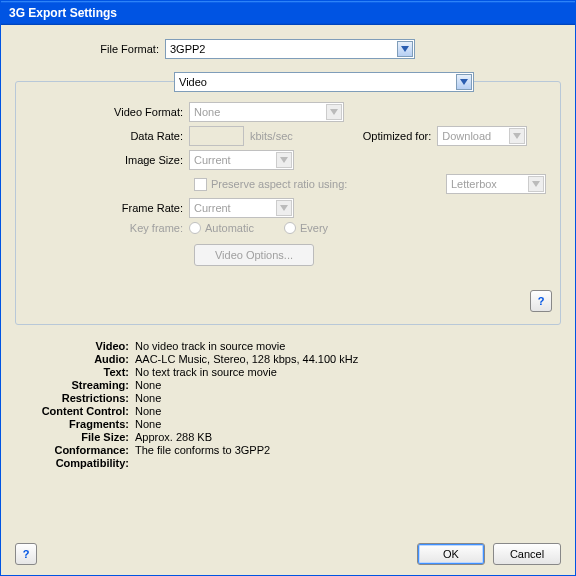  What do you see at coordinates (148, 385) in the screenshot?
I see `sum-stream-value: None` at bounding box center [148, 385].